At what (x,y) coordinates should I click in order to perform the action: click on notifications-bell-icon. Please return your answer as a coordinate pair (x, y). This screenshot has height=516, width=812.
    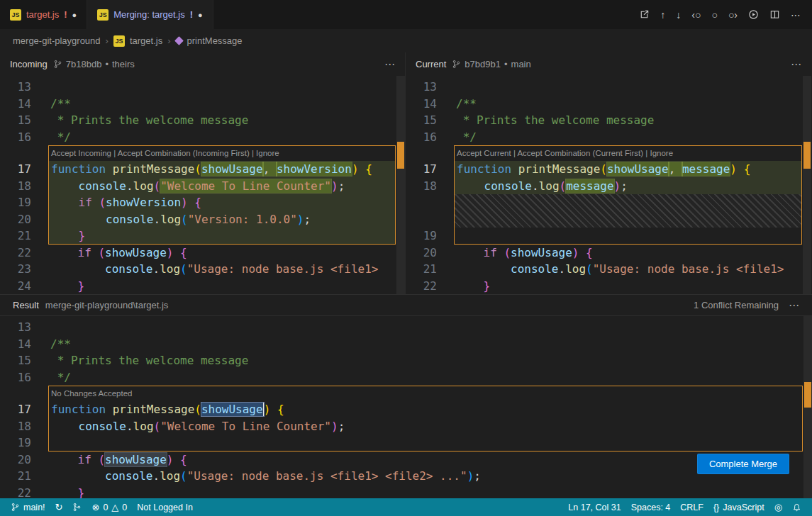
    Looking at the image, I should click on (797, 507).